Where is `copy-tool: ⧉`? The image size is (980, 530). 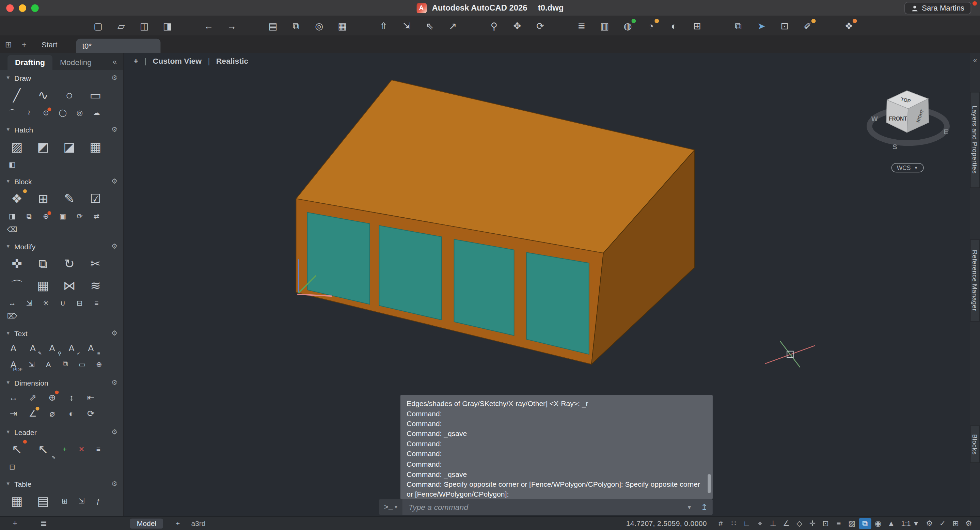
copy-tool: ⧉ is located at coordinates (43, 264).